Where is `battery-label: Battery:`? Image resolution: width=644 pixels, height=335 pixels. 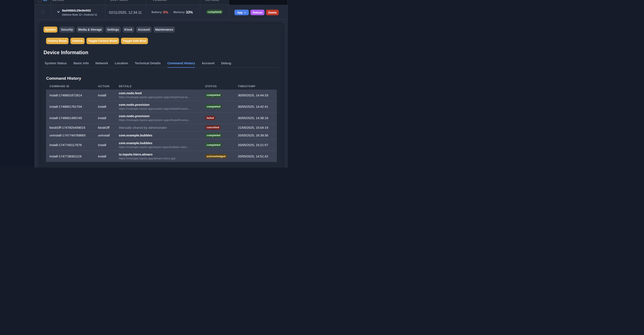
battery-label: Battery: is located at coordinates (157, 12).